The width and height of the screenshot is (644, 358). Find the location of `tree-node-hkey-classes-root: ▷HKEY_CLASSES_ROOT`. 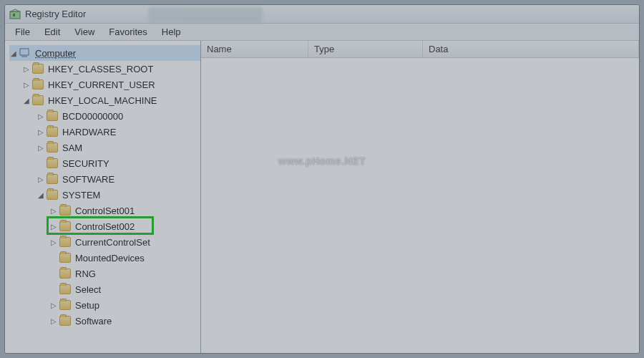

tree-node-hkey-classes-root: ▷HKEY_CLASSES_ROOT is located at coordinates (104, 69).